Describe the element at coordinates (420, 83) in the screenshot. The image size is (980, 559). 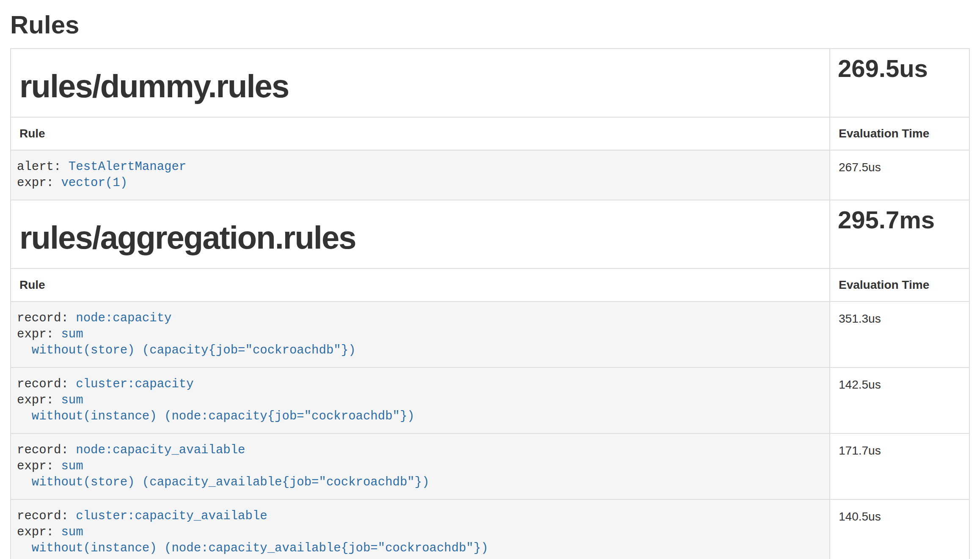
I see `group-name-cell: rules/dummy.rules` at that location.